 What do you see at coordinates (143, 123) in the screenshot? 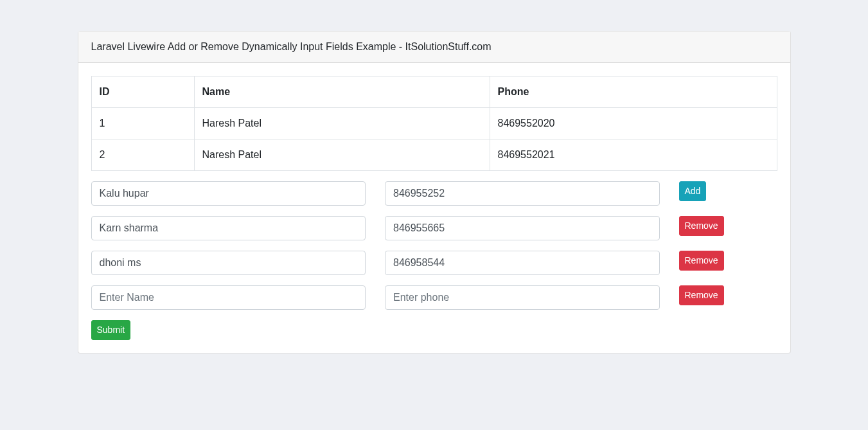
I see `cell-id: 1` at bounding box center [143, 123].